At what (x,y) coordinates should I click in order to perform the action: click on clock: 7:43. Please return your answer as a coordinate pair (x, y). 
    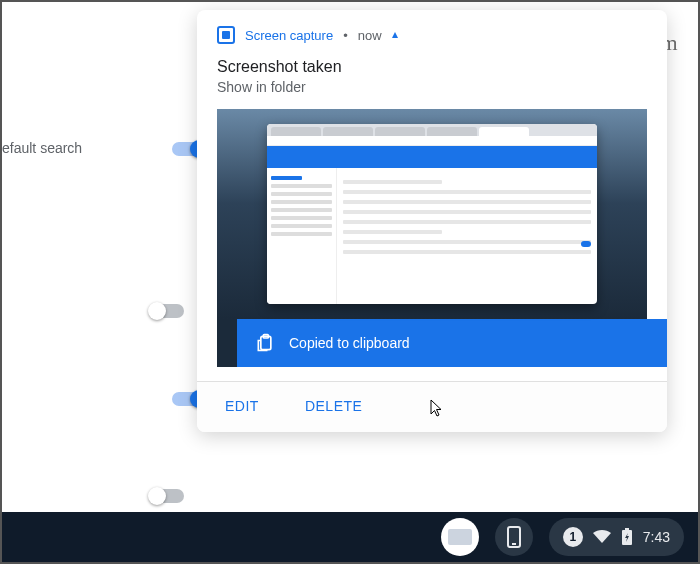
    Looking at the image, I should click on (656, 537).